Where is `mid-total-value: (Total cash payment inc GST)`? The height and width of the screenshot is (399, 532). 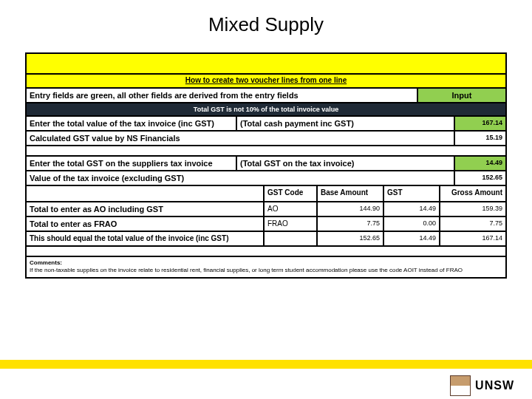
mid-total-value: (Total cash payment inc GST) is located at coordinates (346, 123).